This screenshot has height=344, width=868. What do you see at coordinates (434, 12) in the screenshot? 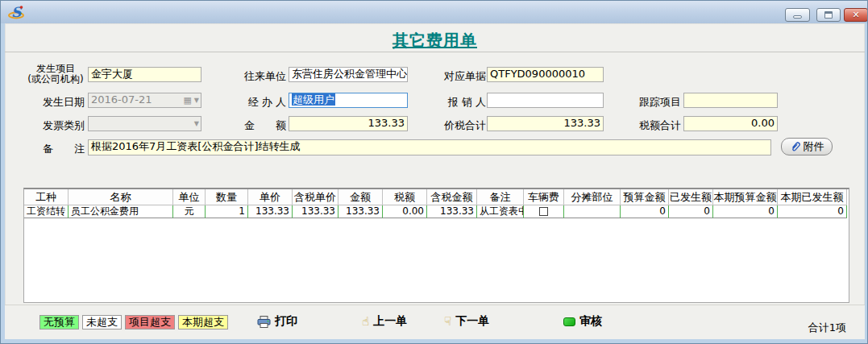
I see `titlebar: S ✕` at bounding box center [434, 12].